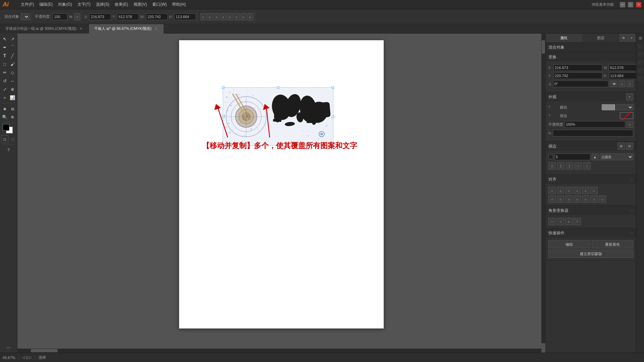 The height and width of the screenshot is (362, 644). Describe the element at coordinates (13, 64) in the screenshot. I see `paintbrush-tool: 🖌` at that location.